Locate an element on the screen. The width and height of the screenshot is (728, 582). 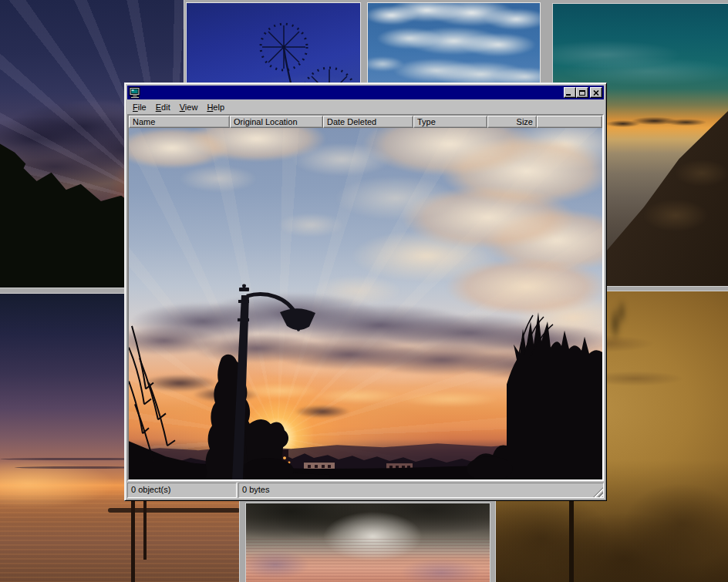
titlebar-buttons is located at coordinates (583, 93).